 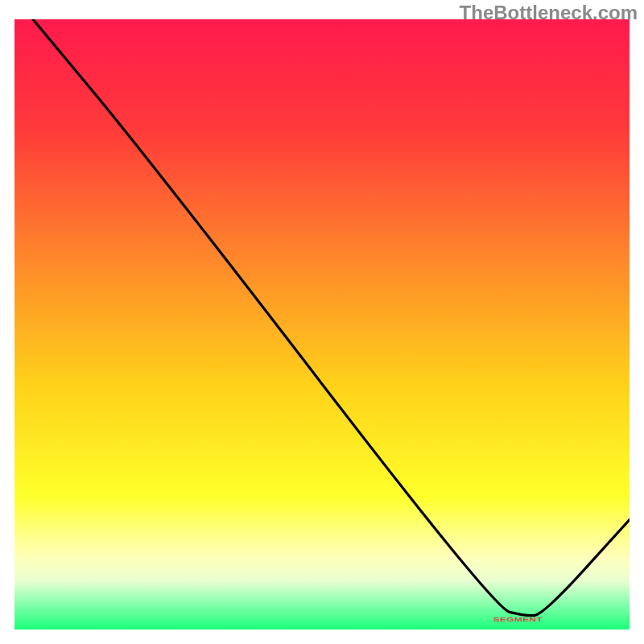 What do you see at coordinates (549, 13) in the screenshot?
I see `watermark: TheBottleneck.com` at bounding box center [549, 13].